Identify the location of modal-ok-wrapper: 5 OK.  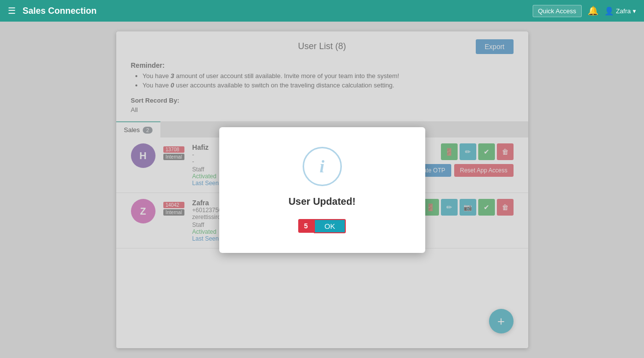
(322, 226).